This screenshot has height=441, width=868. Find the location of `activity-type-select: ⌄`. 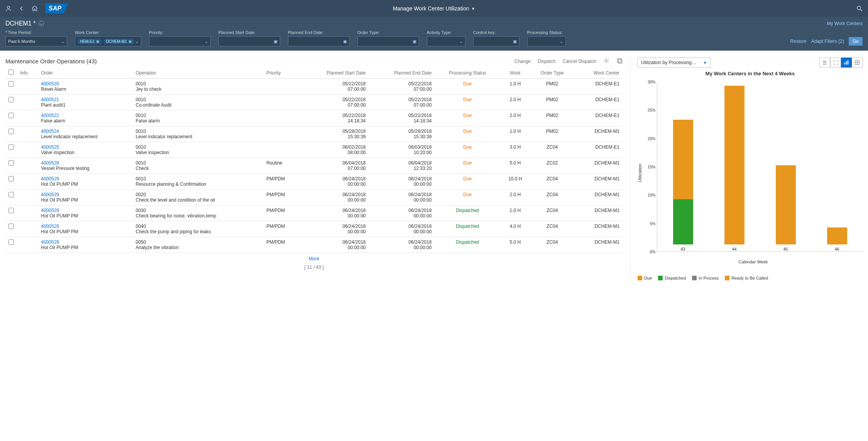

activity-type-select: ⌄ is located at coordinates (446, 41).